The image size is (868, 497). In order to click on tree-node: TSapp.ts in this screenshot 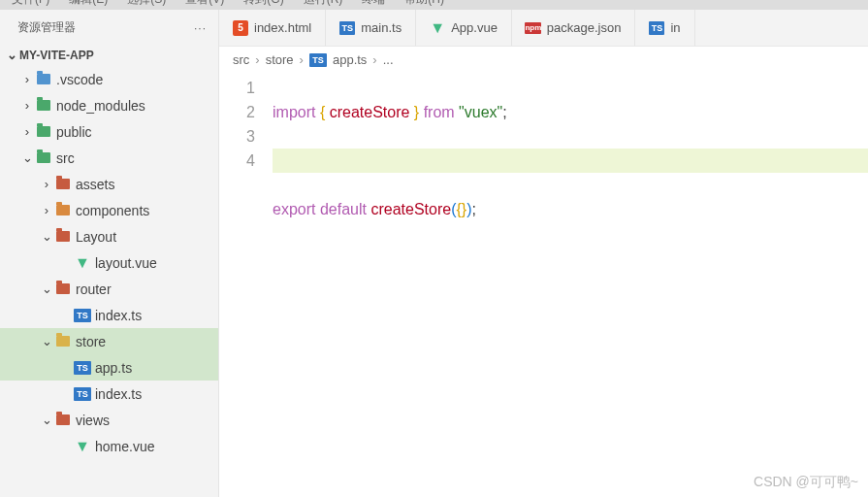, I will do `click(109, 367)`.